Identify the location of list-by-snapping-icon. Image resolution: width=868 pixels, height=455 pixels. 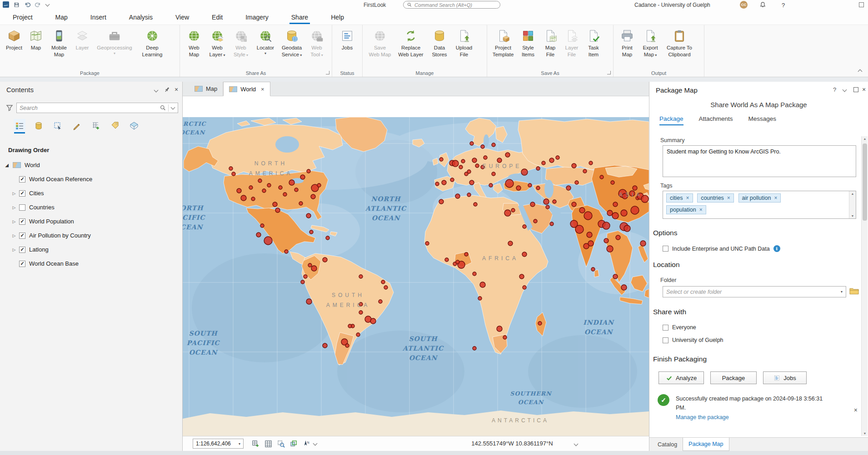
(96, 126).